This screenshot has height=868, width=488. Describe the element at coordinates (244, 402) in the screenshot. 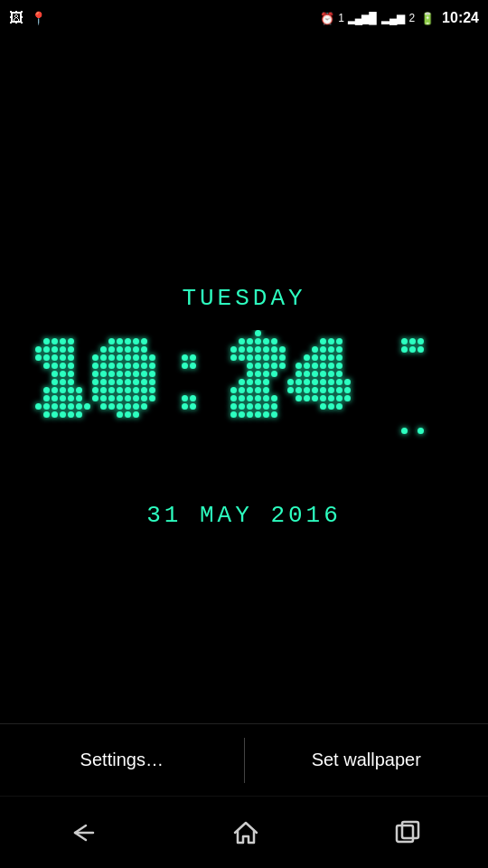

I see `clock-display` at that location.